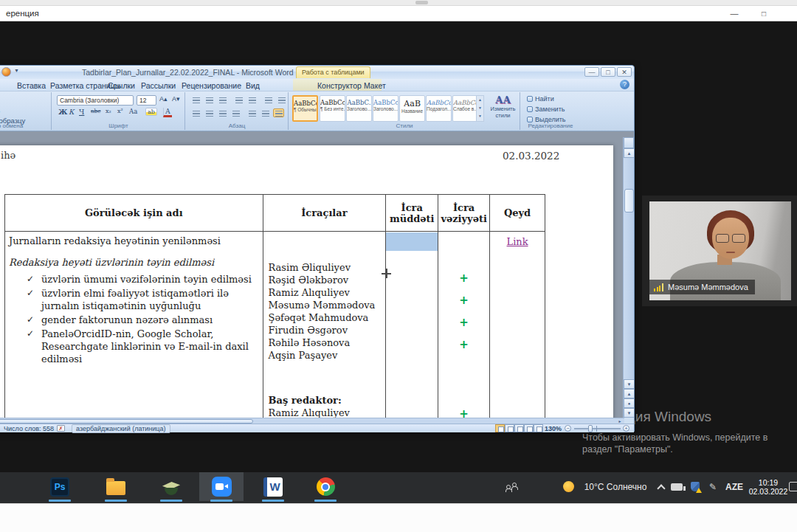  What do you see at coordinates (252, 113) in the screenshot?
I see `line-spacing-button-icon` at bounding box center [252, 113].